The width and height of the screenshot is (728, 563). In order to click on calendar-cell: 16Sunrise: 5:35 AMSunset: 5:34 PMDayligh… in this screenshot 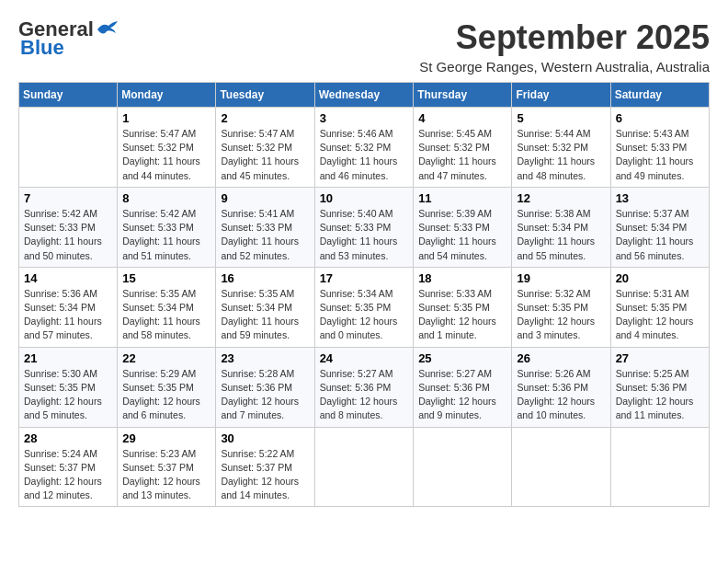, I will do `click(265, 307)`.